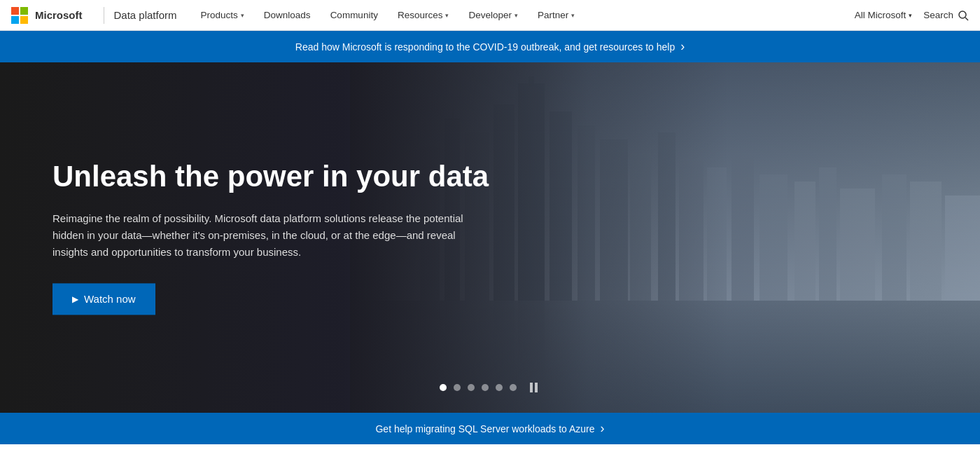  I want to click on partner-chevron-icon: ▾, so click(573, 15).